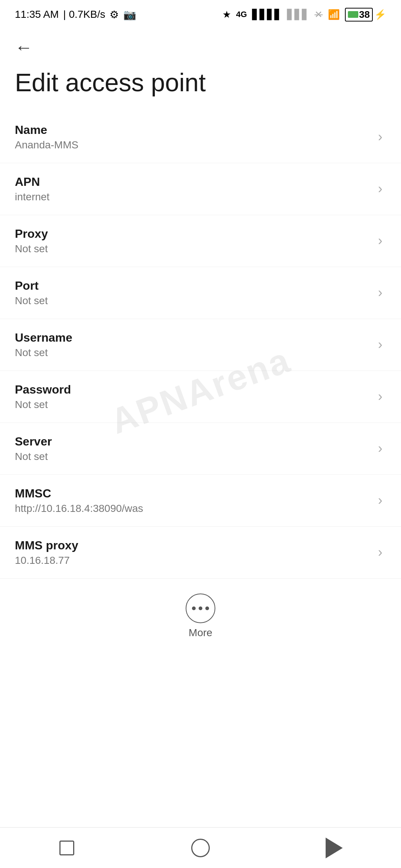  Describe the element at coordinates (380, 241) in the screenshot. I see `proxy-chevron-icon: ›` at that location.